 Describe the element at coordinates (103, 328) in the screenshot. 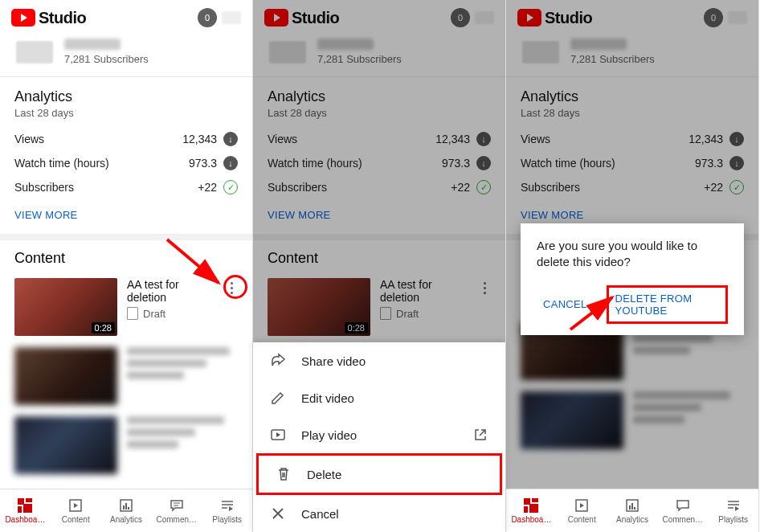

I see `video-duration: 0:28` at that location.